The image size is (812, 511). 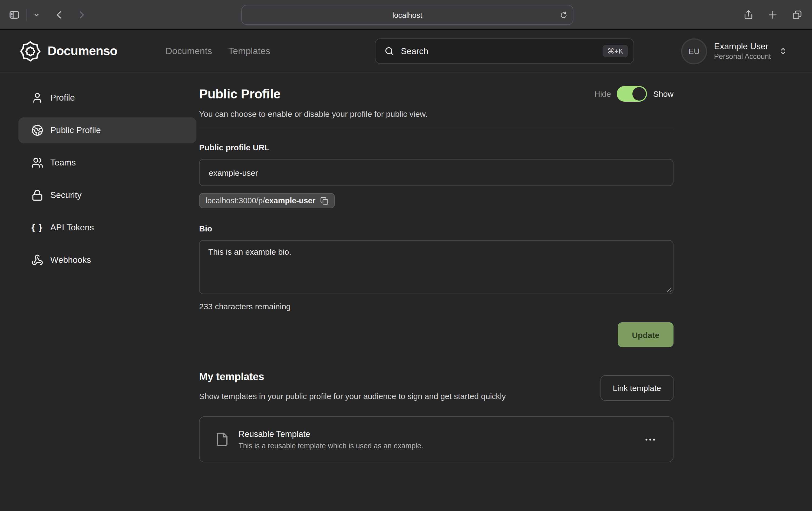 What do you see at coordinates (37, 98) in the screenshot?
I see `user-icon` at bounding box center [37, 98].